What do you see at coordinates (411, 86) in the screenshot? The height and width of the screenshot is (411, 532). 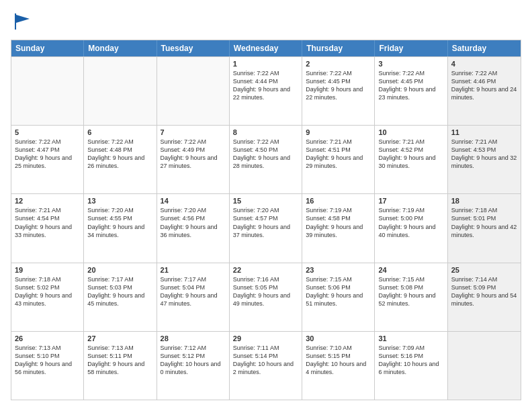 I see `day-info: Sunrise: 7:22 AMSunset: 4:45 PMDaylight:…` at bounding box center [411, 86].